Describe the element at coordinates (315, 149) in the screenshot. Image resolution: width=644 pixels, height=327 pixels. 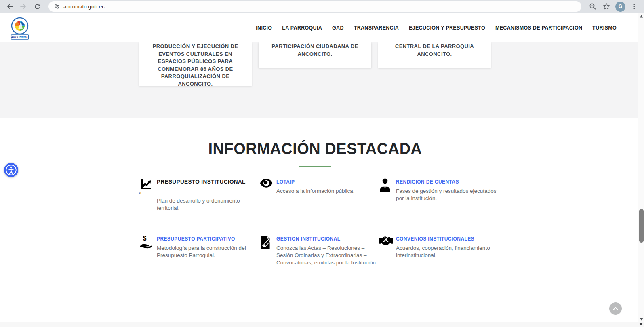
I see `section-title: INFORMACIÓN DESTACADA` at that location.